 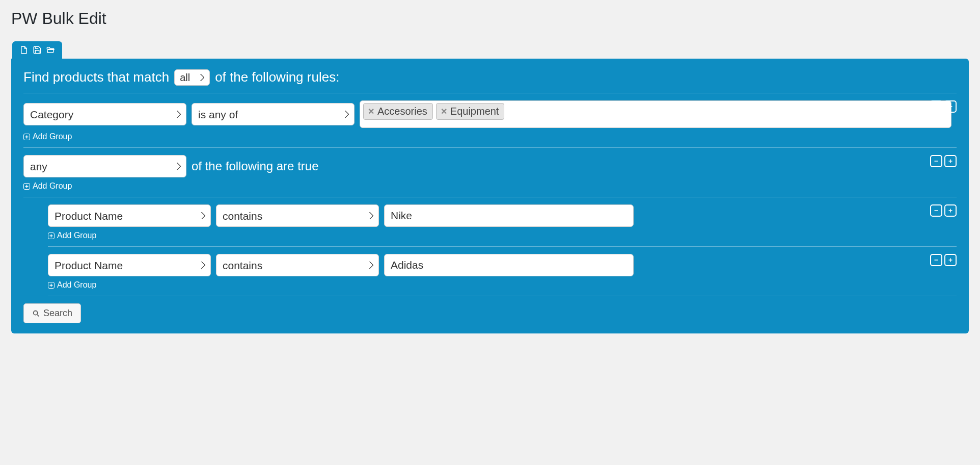 What do you see at coordinates (105, 166) in the screenshot?
I see `group-mode-select: any` at bounding box center [105, 166].